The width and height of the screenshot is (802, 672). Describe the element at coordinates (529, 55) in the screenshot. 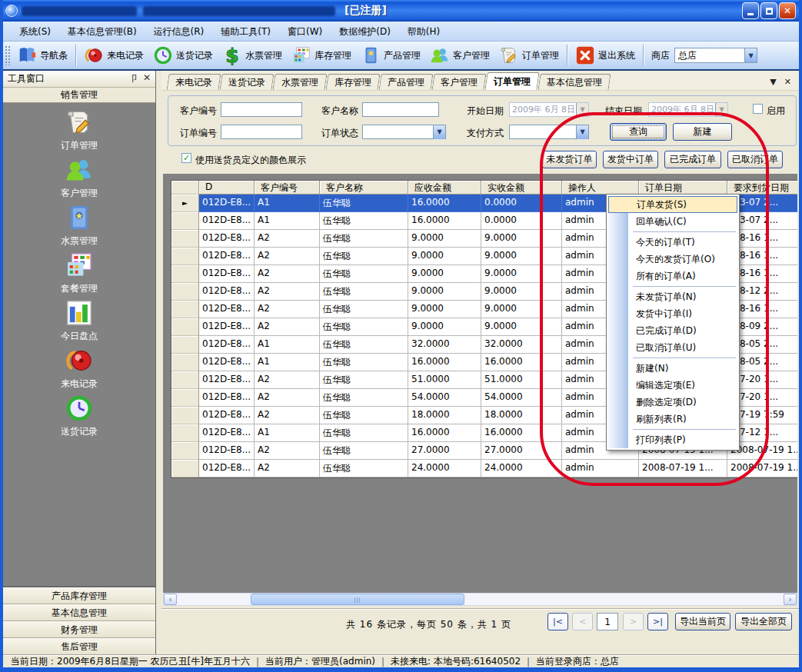

I see `toolbar-button-order: 订单管理` at that location.